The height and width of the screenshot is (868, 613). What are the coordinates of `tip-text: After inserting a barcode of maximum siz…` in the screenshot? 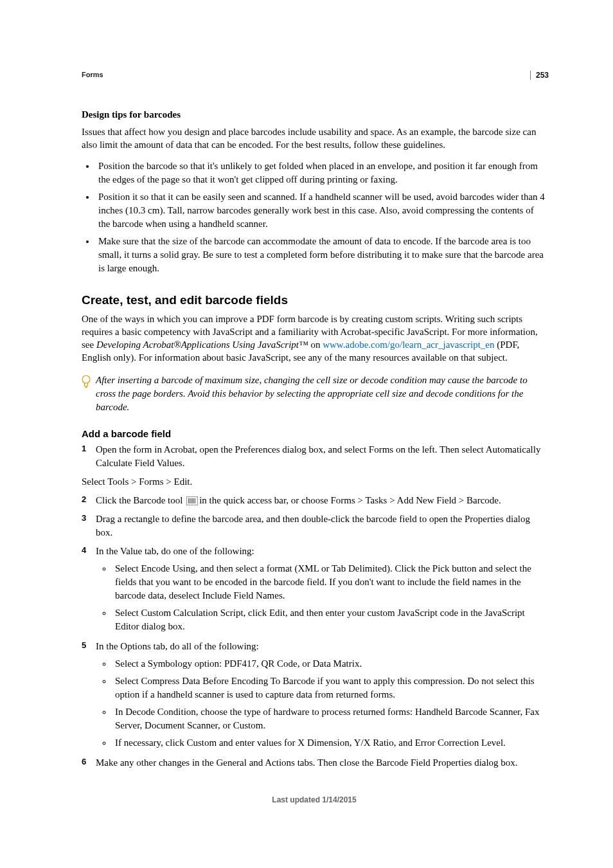 It's located at (321, 393).